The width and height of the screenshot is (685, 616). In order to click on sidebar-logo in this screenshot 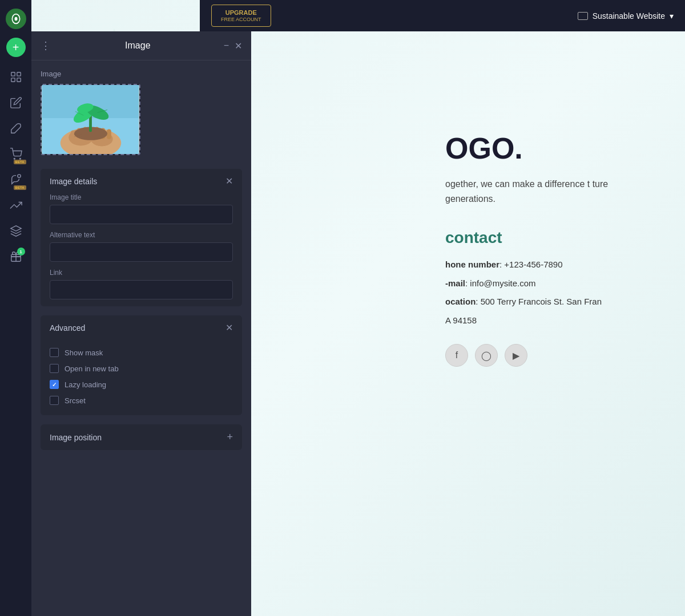, I will do `click(16, 19)`.